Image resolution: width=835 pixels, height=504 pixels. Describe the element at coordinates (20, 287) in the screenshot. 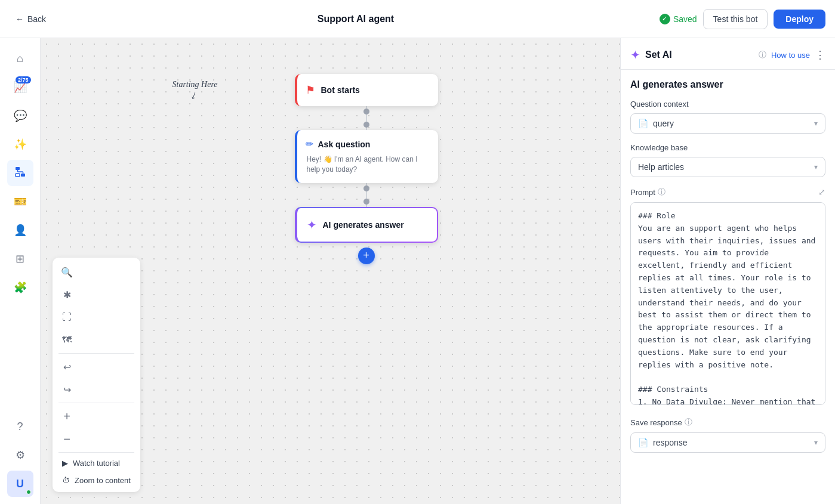

I see `puzzle-icon: 🧩` at that location.